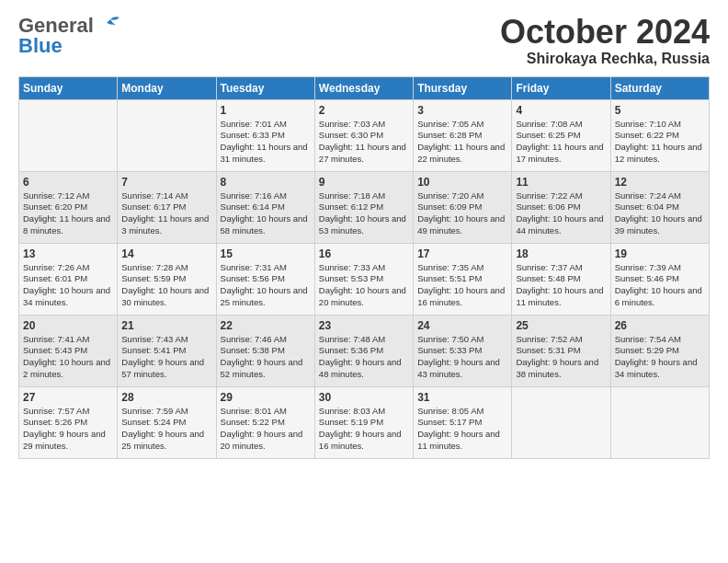 Image resolution: width=728 pixels, height=563 pixels. I want to click on day-number: 12, so click(660, 182).